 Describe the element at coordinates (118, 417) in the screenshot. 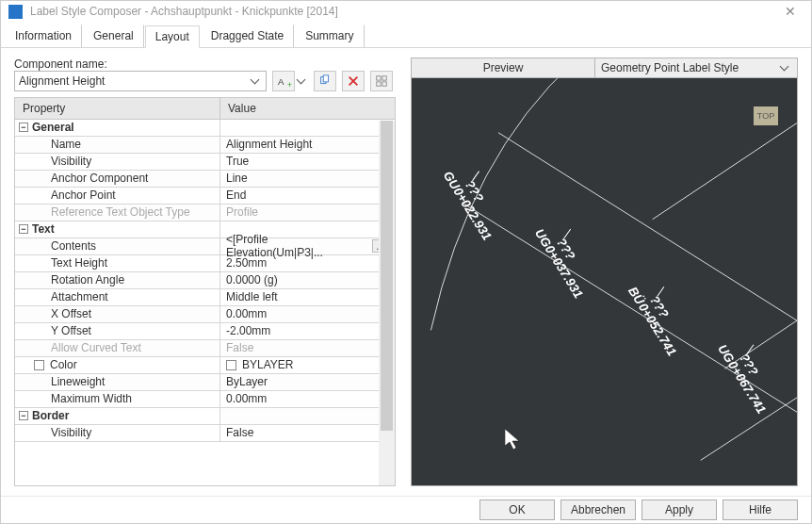

I see `group-border: −Border` at that location.